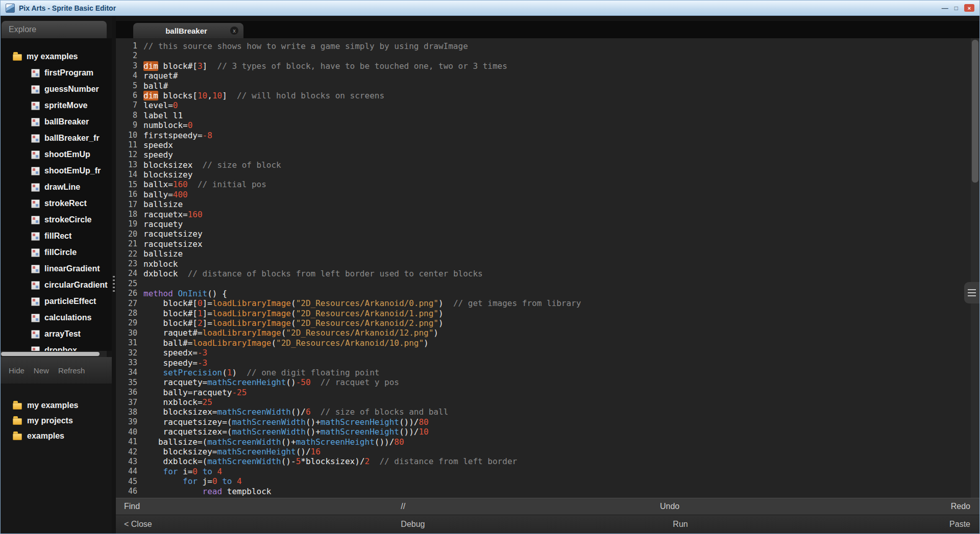 The height and width of the screenshot is (534, 980). Describe the element at coordinates (490, 8) in the screenshot. I see `titlebar: Pix Arts - Sprite Basic Editor — □ ×` at that location.